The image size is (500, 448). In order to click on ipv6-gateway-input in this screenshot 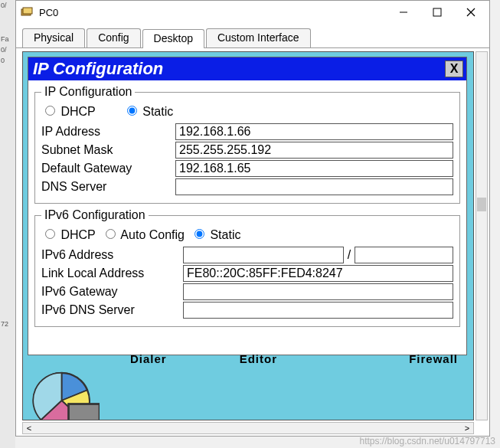, I will do `click(319, 292)`.